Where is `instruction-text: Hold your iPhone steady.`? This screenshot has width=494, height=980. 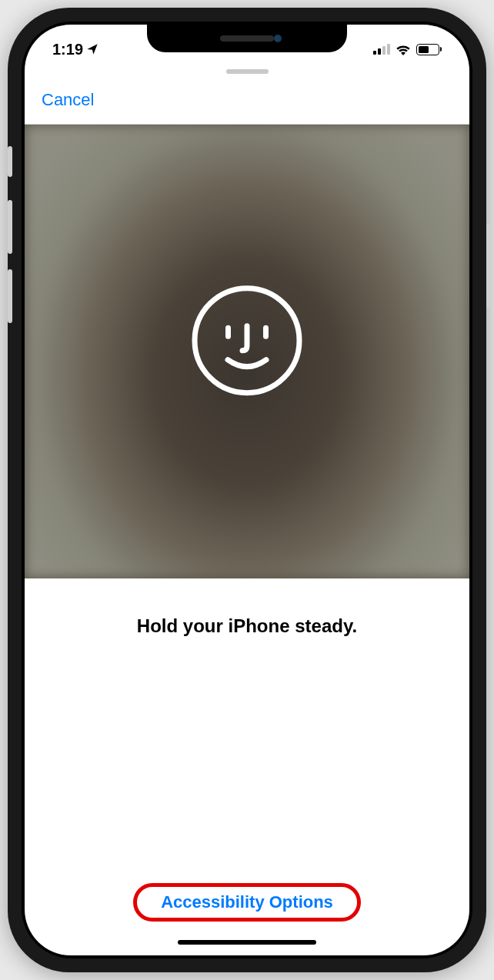 instruction-text: Hold your iPhone steady. is located at coordinates (247, 626).